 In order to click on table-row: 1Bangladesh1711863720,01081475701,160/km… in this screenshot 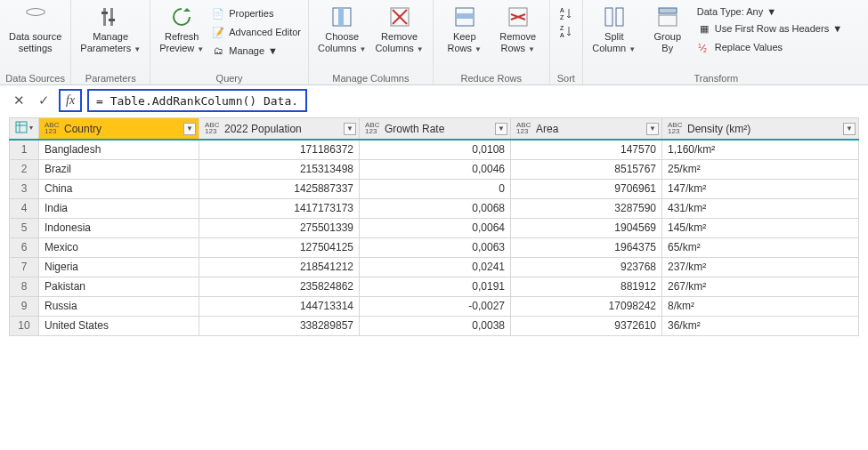, I will do `click(434, 149)`.